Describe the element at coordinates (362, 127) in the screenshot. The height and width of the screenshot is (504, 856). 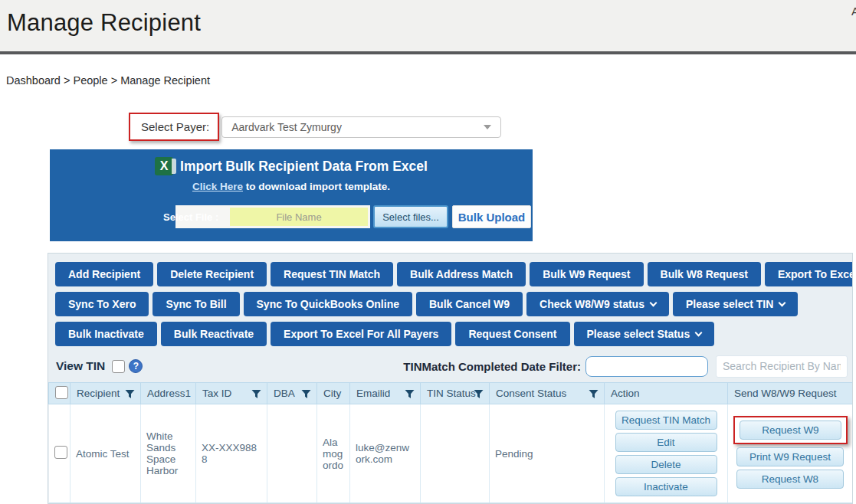
I see `payer-dropdown: Aardvark Test Zymurgy` at that location.